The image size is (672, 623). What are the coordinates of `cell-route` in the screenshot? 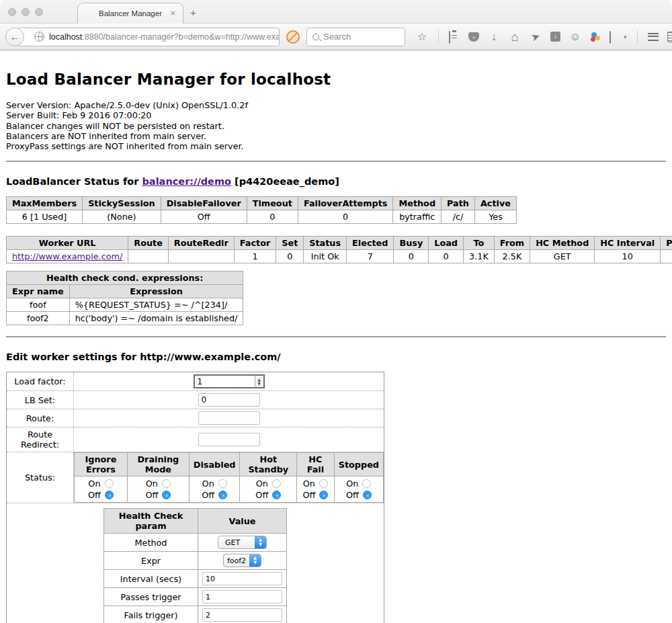 It's located at (149, 257).